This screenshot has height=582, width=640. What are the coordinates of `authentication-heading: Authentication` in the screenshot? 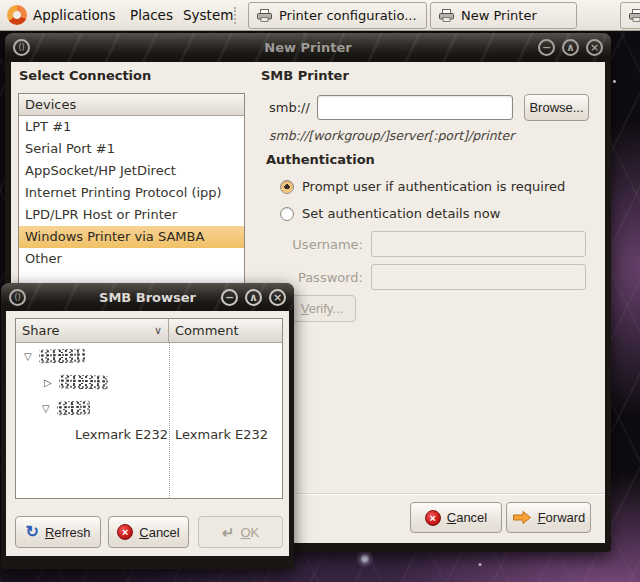 It's located at (320, 160).